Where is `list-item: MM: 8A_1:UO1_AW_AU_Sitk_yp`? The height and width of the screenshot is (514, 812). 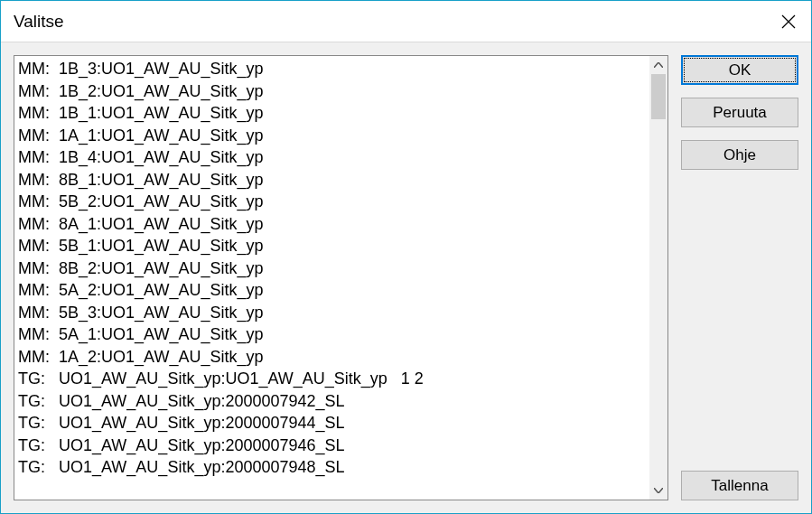 list-item: MM: 8A_1:UO1_AW_AU_Sitk_yp is located at coordinates (332, 224).